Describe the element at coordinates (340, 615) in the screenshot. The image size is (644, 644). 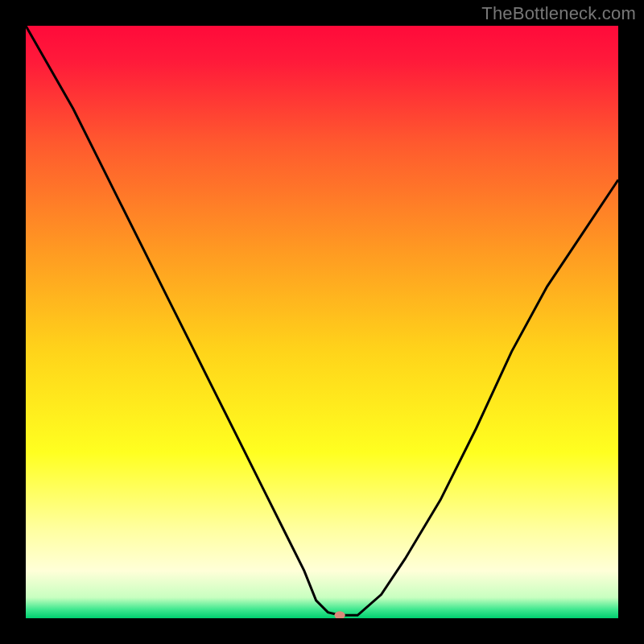
I see `optimal-point-marker` at that location.